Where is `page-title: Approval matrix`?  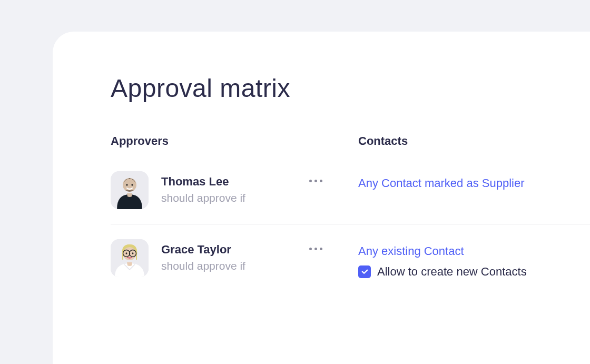
page-title: Approval matrix is located at coordinates (350, 88).